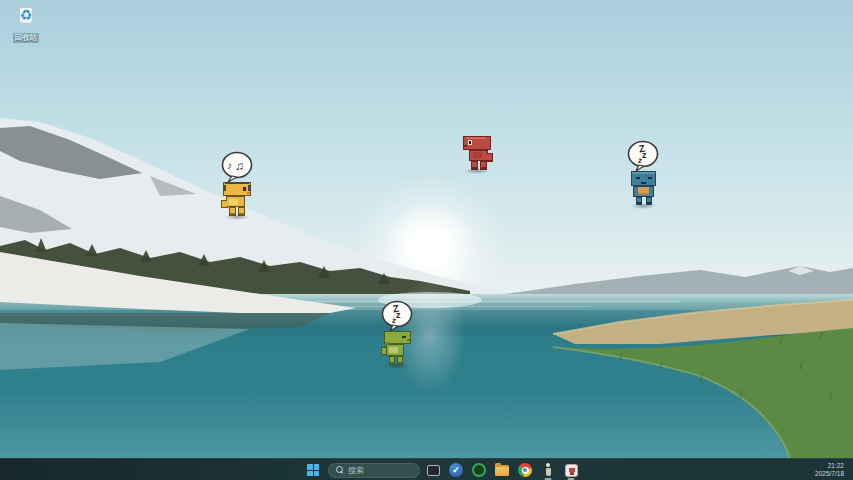 The image size is (853, 480). What do you see at coordinates (830, 474) in the screenshot?
I see `clock-date: 2025/7/18` at bounding box center [830, 474].